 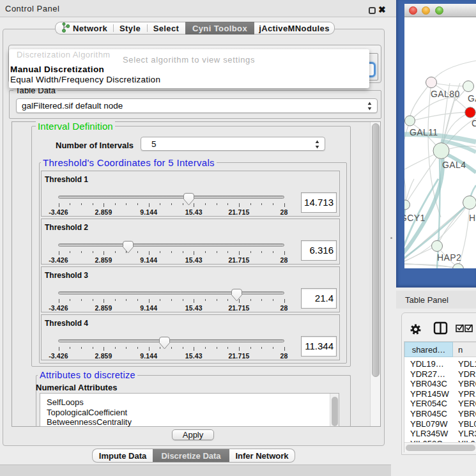 What do you see at coordinates (424, 132) in the screenshot?
I see `svg-text: GAL11` at bounding box center [424, 132].